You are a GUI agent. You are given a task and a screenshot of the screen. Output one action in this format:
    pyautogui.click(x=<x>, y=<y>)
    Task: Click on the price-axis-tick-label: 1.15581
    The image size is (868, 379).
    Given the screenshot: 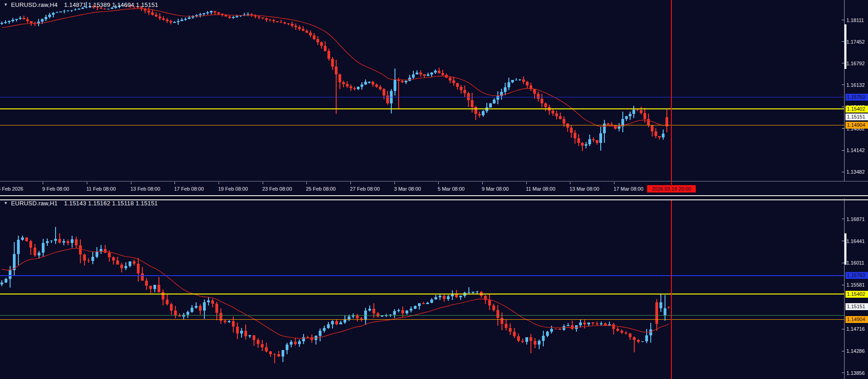 What is the action you would take?
    pyautogui.click(x=856, y=285)
    